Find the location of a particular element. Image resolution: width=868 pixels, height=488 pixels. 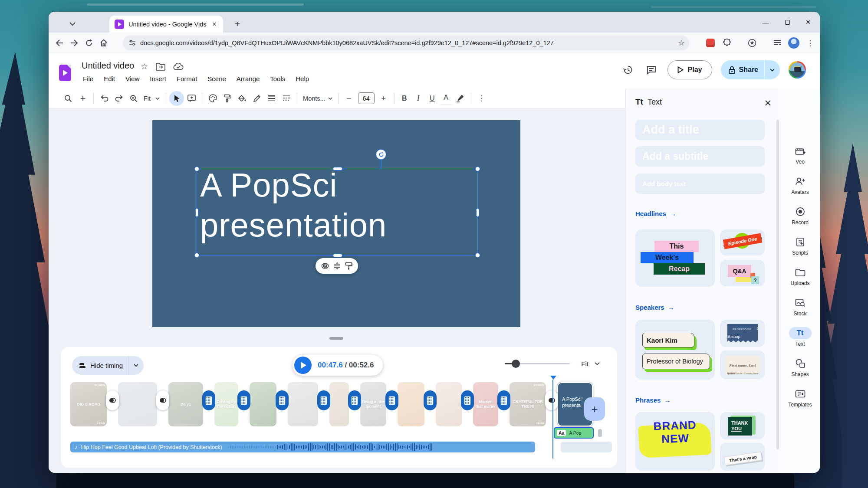

forward-button is located at coordinates (74, 43).